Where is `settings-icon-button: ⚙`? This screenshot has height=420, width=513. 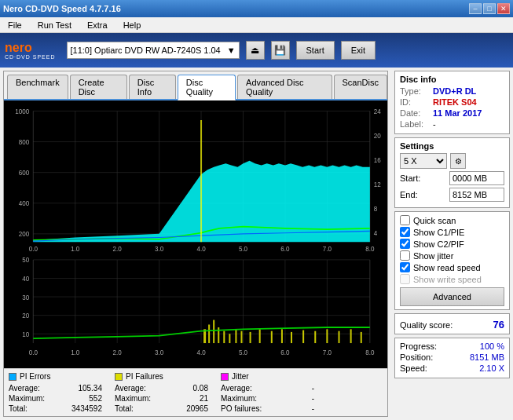 settings-icon-button: ⚙ is located at coordinates (458, 161).